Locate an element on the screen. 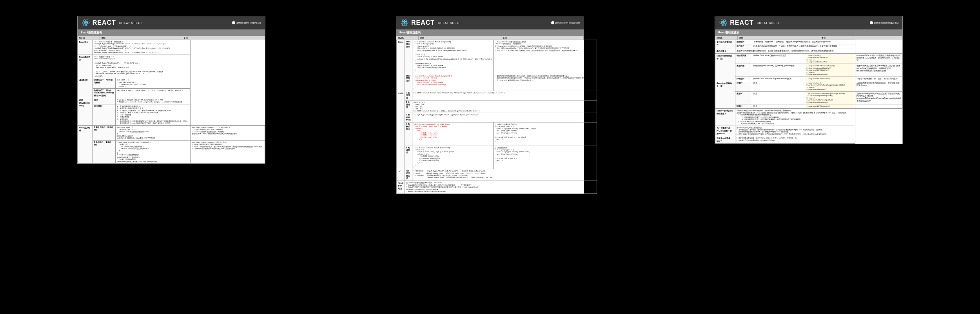 Image resolution: width=980 pixels, height=314 pixels. code-cell: class Person extends React.Component{ re… is located at coordinates (452, 157).